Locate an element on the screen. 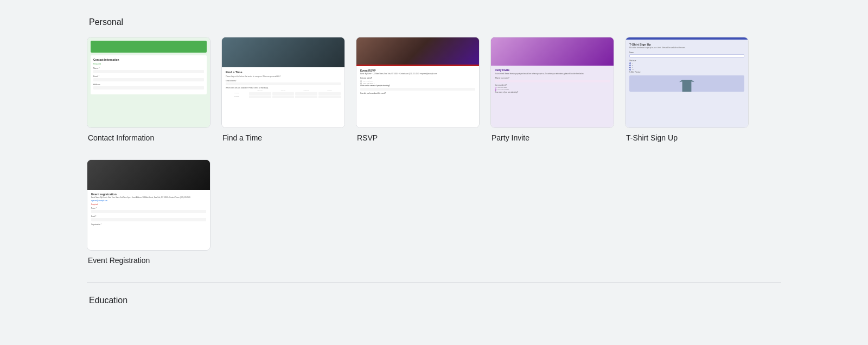 The width and height of the screenshot is (868, 345). rsvp-question3: How did you hear about this event? is located at coordinates (418, 93).